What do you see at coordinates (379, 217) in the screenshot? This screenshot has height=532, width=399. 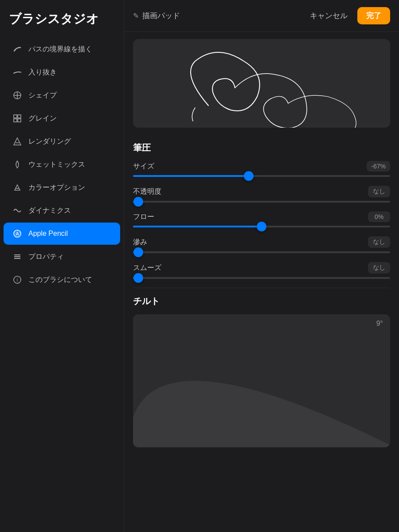 I see `slider-value-flow: 0%` at bounding box center [379, 217].